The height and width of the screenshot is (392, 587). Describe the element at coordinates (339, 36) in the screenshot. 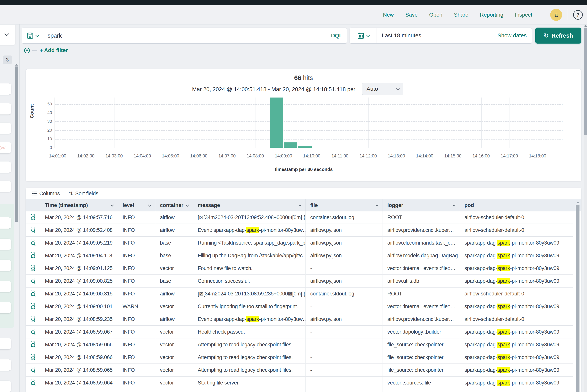

I see `query-language-button: DQL` at that location.